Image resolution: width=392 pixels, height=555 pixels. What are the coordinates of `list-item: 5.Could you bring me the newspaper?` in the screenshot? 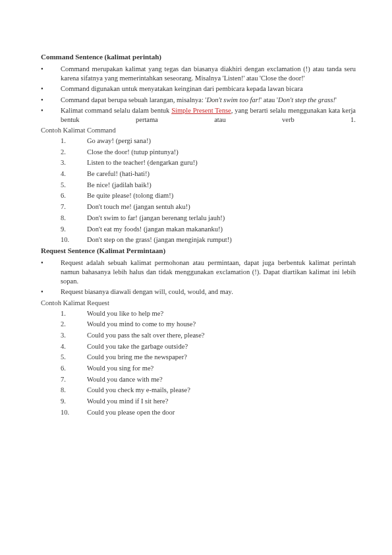 It's located at (208, 357).